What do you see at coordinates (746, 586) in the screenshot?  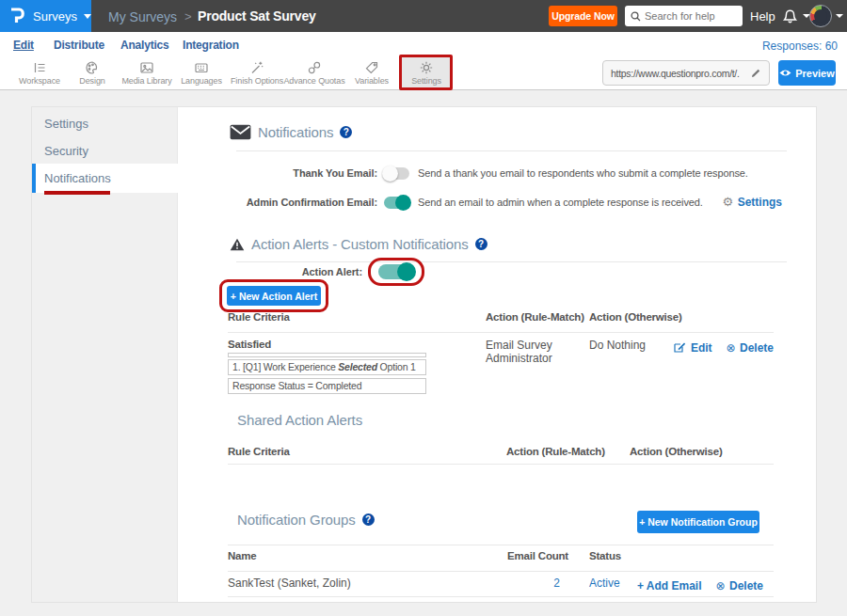 I see `group-delete-link: Delete` at bounding box center [746, 586].